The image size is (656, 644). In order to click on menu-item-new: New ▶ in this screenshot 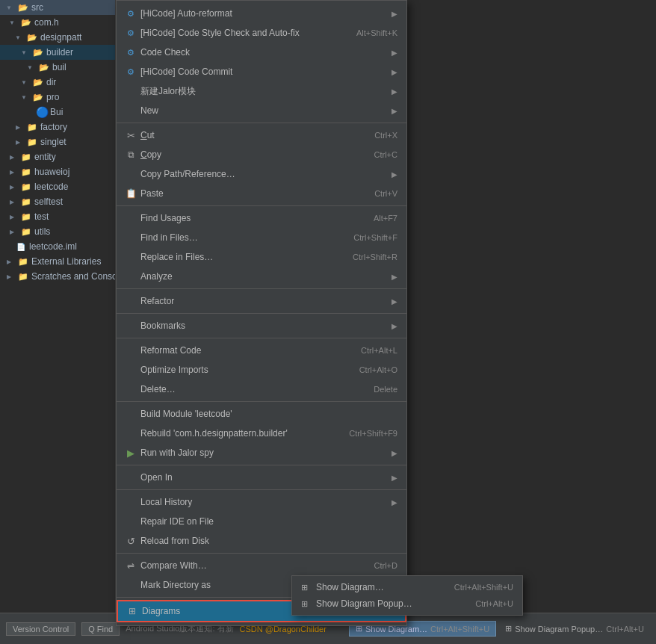, I will do `click(262, 111)`.